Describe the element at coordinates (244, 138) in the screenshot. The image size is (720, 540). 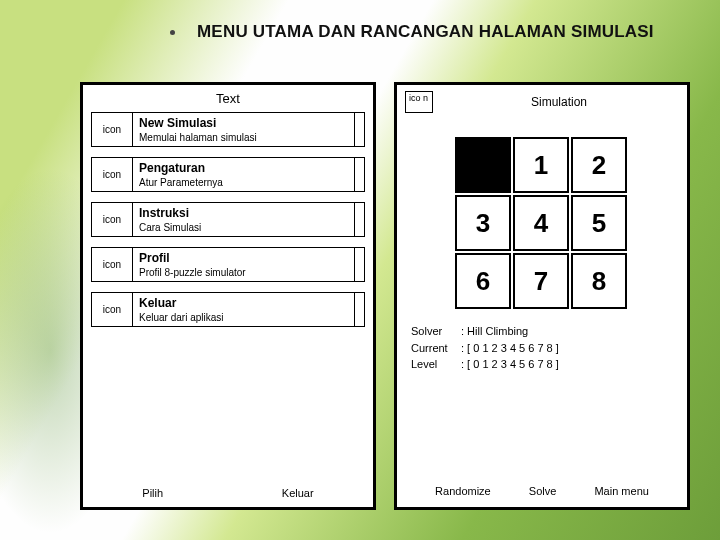
I see `menu-desc: Memulai halaman simulasi` at that location.